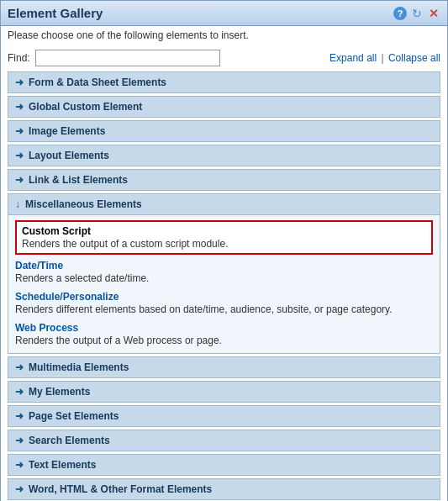 The height and width of the screenshot is (501, 448). Describe the element at coordinates (400, 13) in the screenshot. I see `help-icon: ?` at that location.